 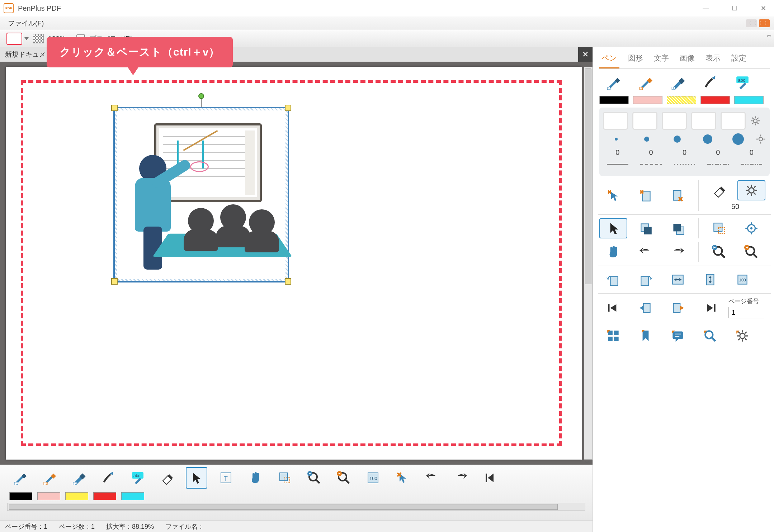 I want to click on resize-handle-tl, so click(x=114, y=108).